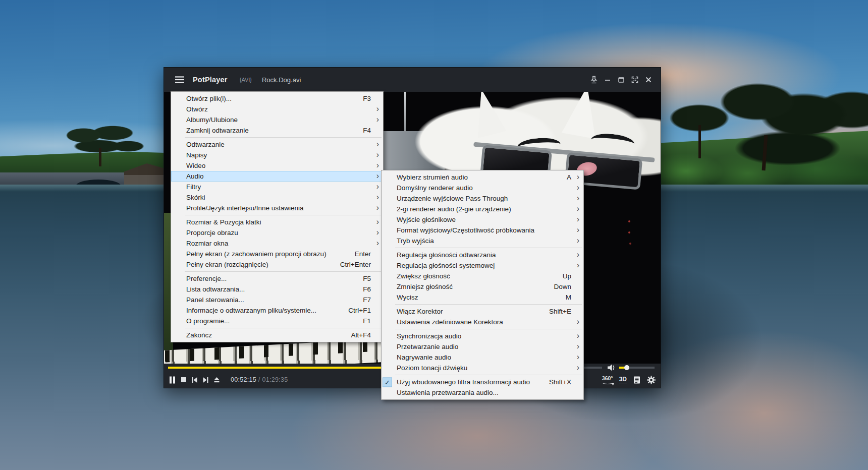 The width and height of the screenshot is (868, 470). I want to click on menu-item: Otwórz plik(i)...F3, so click(277, 99).